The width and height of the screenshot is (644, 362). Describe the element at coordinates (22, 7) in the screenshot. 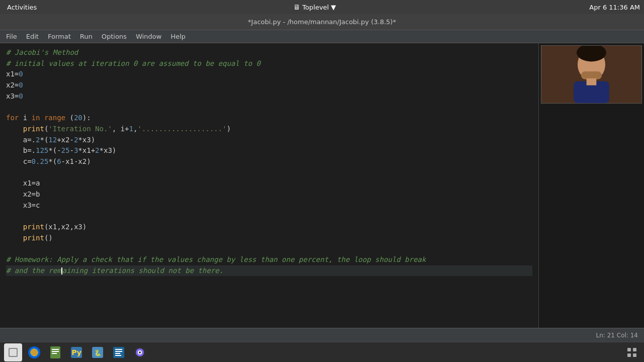

I see `activities-label: Activities` at that location.